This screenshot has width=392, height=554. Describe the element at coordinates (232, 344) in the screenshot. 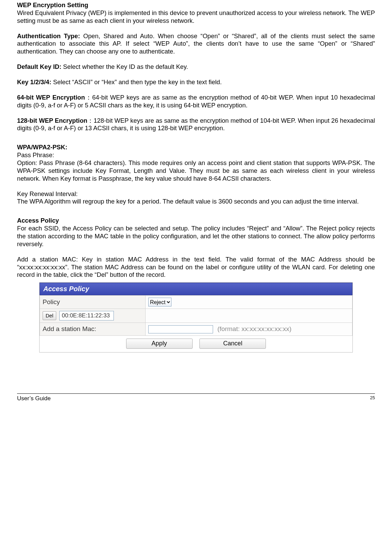

I see `cancel-button: Cancel` at that location.